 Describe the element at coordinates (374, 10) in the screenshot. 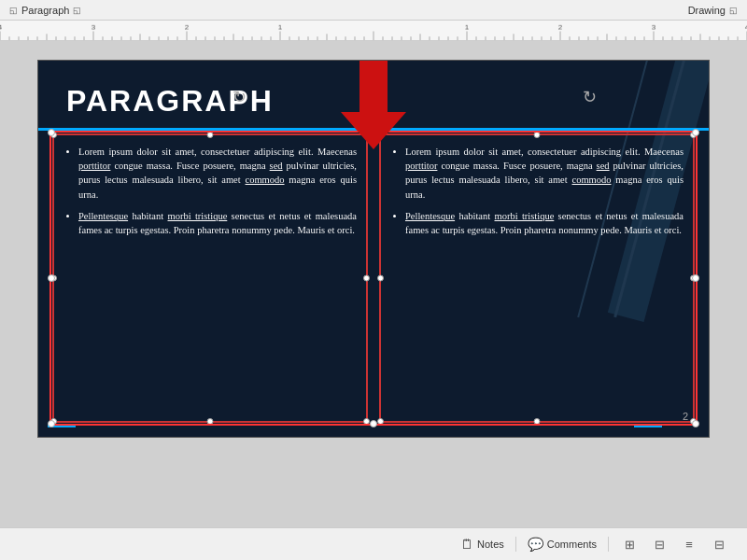

I see `toolbar: ◱ Paragraph ◱ Drawing ◱` at that location.